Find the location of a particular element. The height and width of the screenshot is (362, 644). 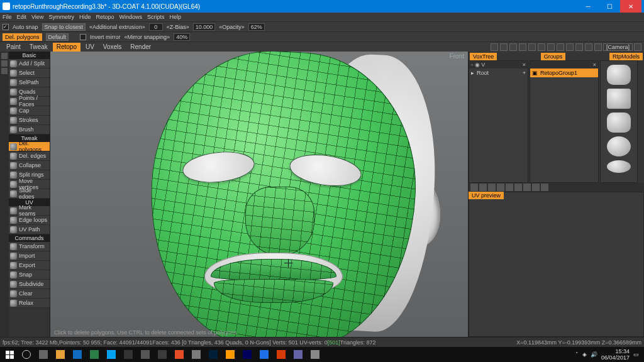

tab-rtpmodels: RtpModels is located at coordinates (626, 57).